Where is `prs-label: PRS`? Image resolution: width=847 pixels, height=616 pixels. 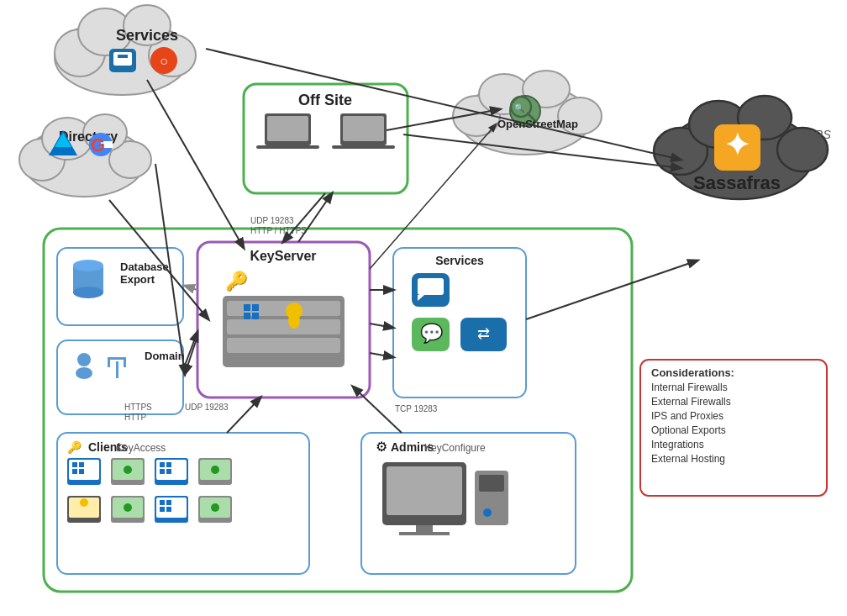 prs-label: PRS is located at coordinates (818, 134).